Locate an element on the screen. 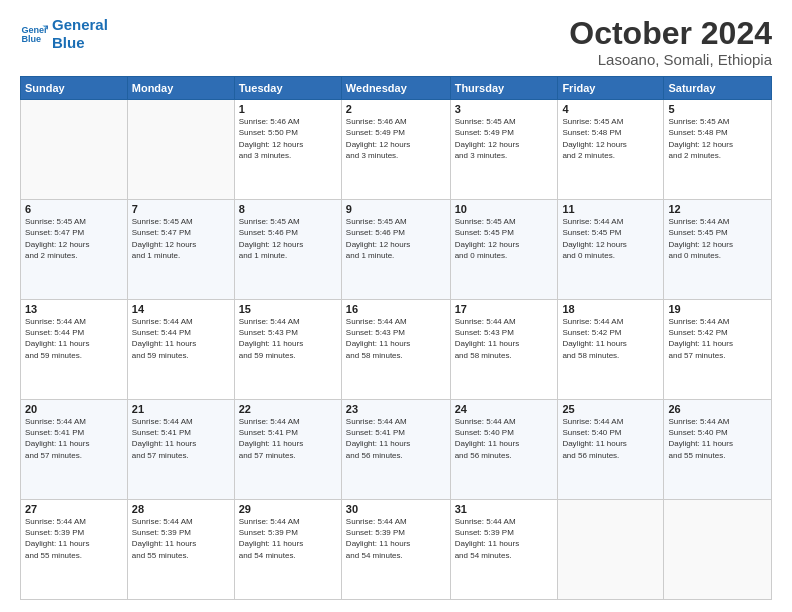 This screenshot has height=612, width=792. day-number: 31 is located at coordinates (504, 509).